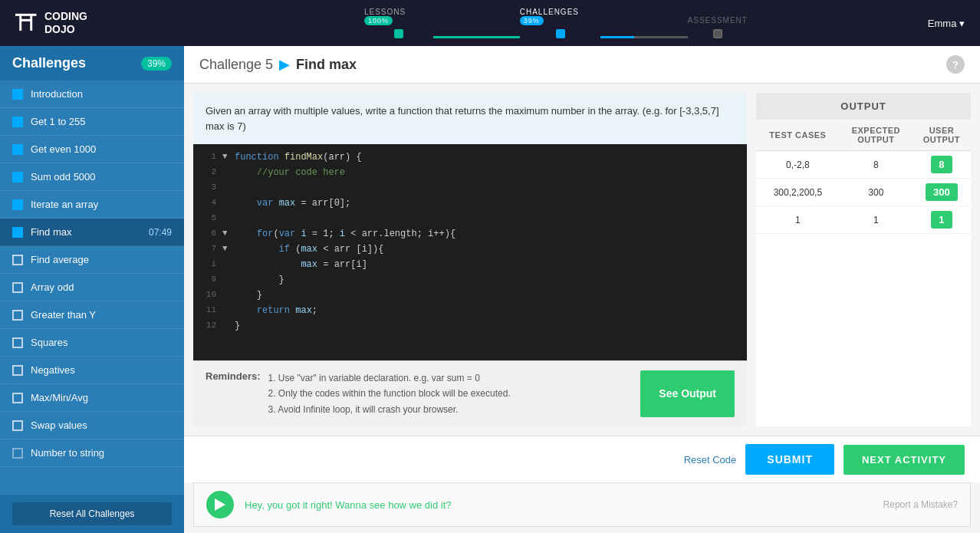 This screenshot has width=980, height=533. I want to click on challenges-step: CHALLENGES 39%, so click(561, 23).